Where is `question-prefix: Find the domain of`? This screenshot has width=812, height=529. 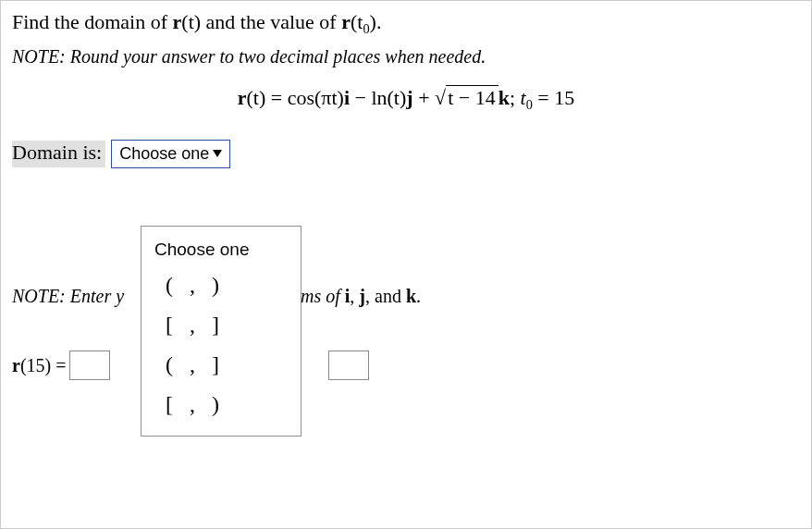 question-prefix: Find the domain of is located at coordinates (92, 22).